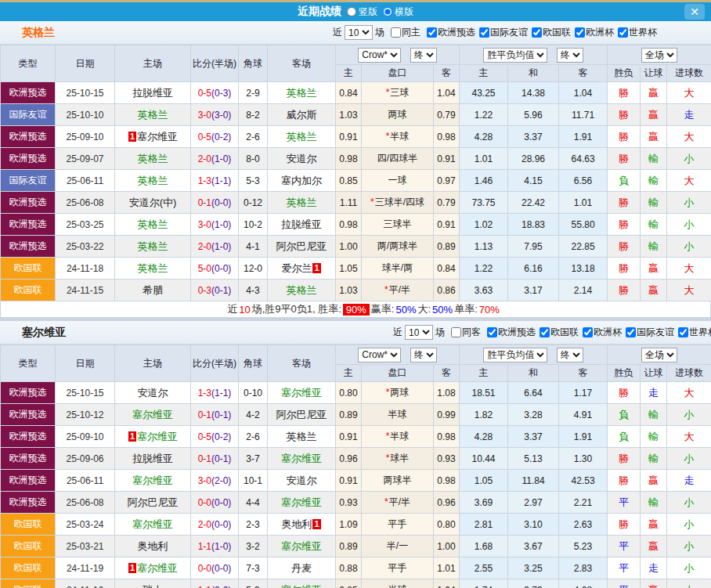 The width and height of the screenshot is (711, 588). What do you see at coordinates (398, 13) in the screenshot?
I see `layout-horizontal-option: 横版` at bounding box center [398, 13].